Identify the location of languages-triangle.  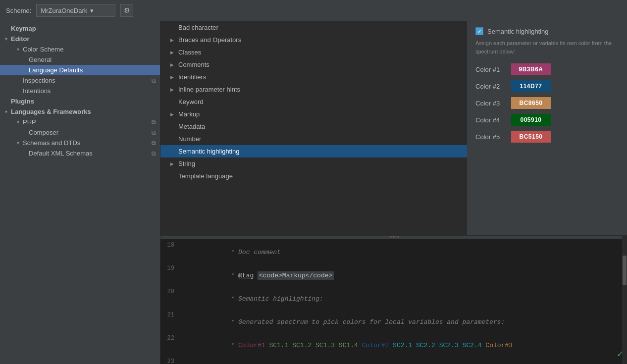
(6, 112).